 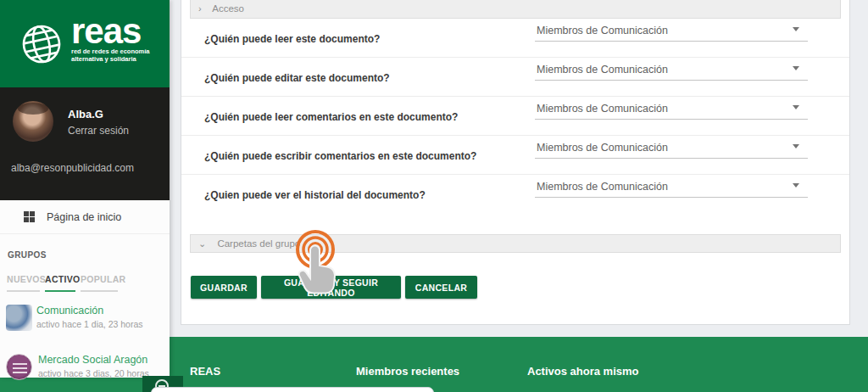 I want to click on permission-question: ¿Quien puede ver el historial del docume…, so click(x=315, y=195).